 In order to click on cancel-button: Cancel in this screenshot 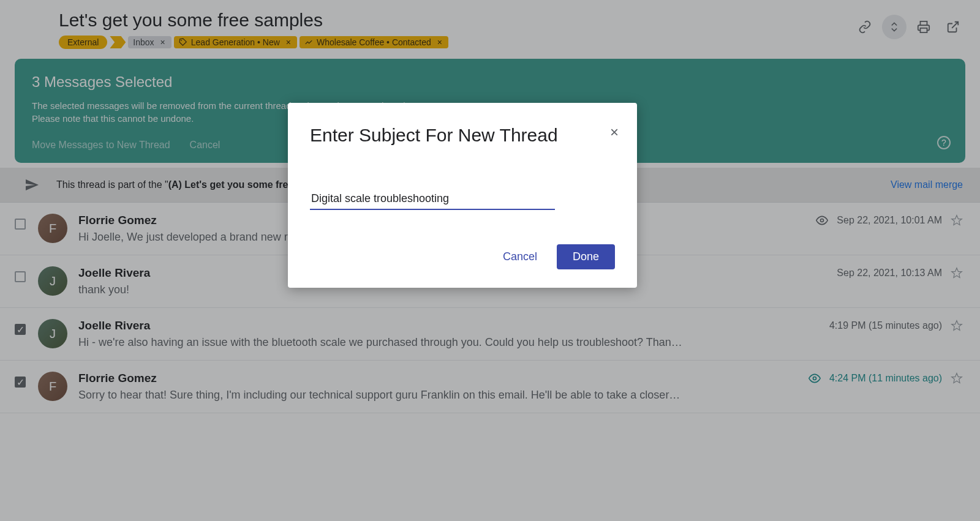, I will do `click(520, 257)`.